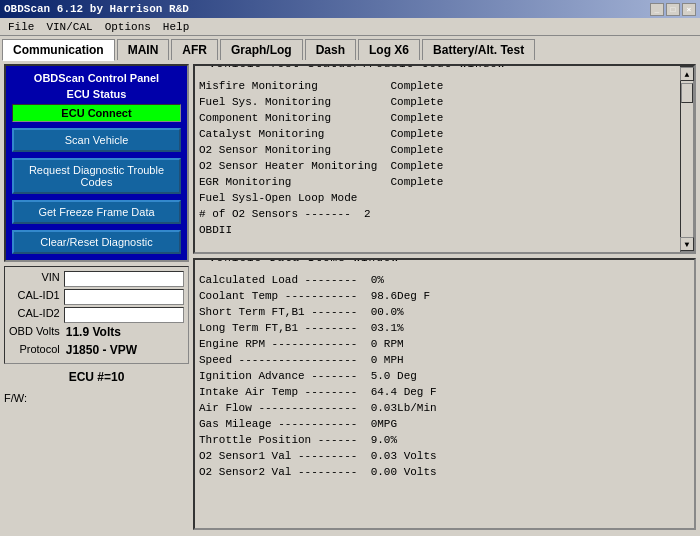 The image size is (700, 536). What do you see at coordinates (58, 50) in the screenshot?
I see `tab-communication: Communication` at bounding box center [58, 50].